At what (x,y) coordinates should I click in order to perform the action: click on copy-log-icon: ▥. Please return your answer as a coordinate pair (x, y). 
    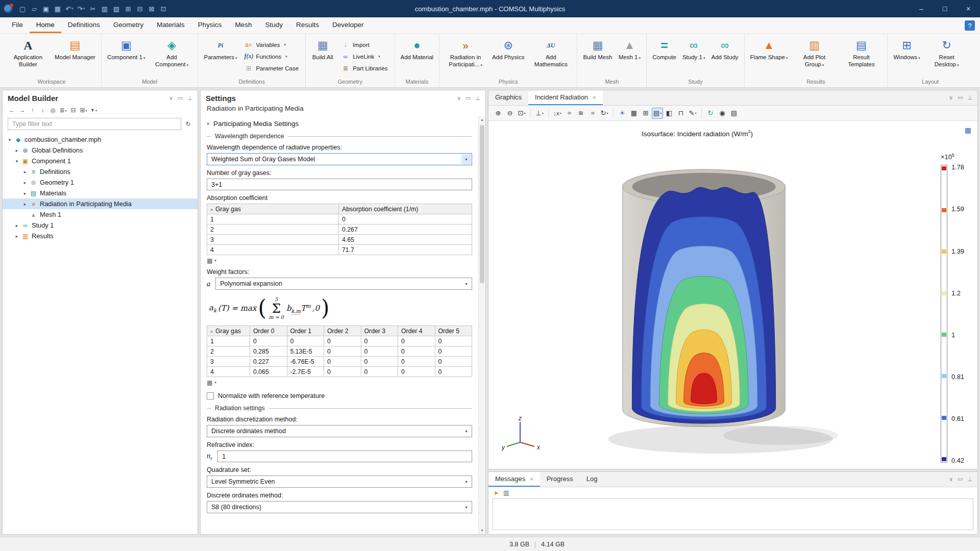
    Looking at the image, I should click on (506, 493).